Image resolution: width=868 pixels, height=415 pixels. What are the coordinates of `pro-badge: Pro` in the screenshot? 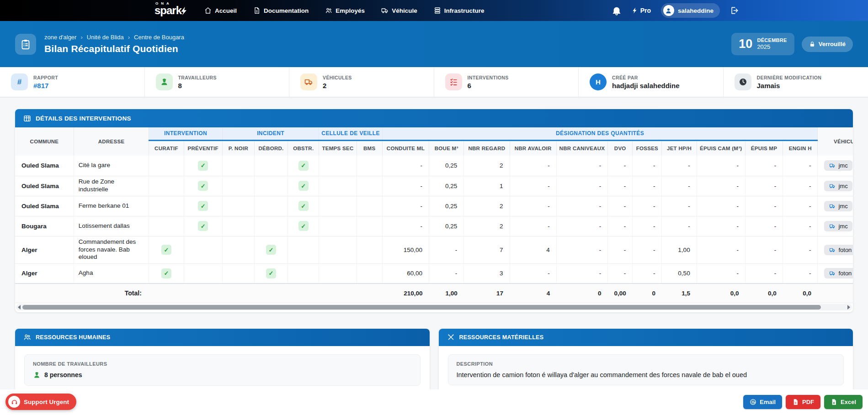 It's located at (641, 11).